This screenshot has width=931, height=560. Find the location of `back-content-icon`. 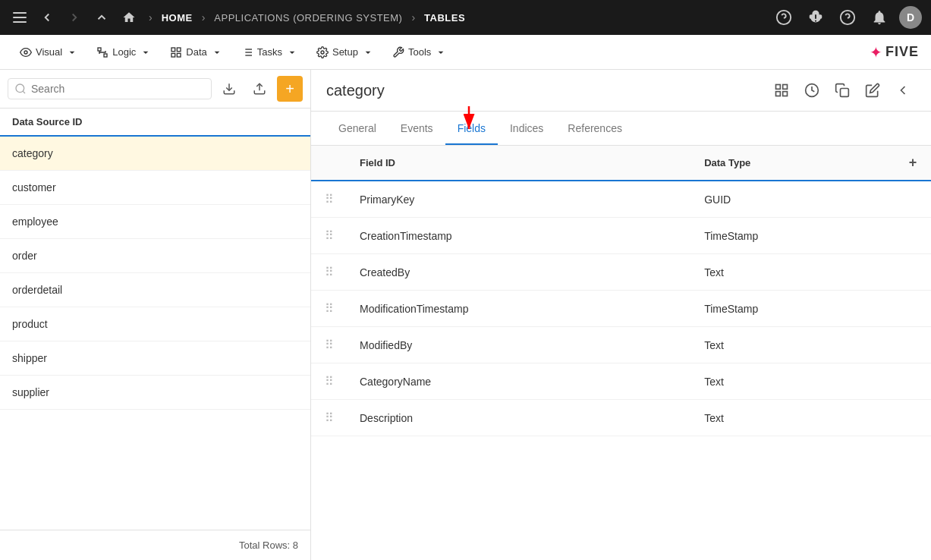

back-content-icon is located at coordinates (903, 90).